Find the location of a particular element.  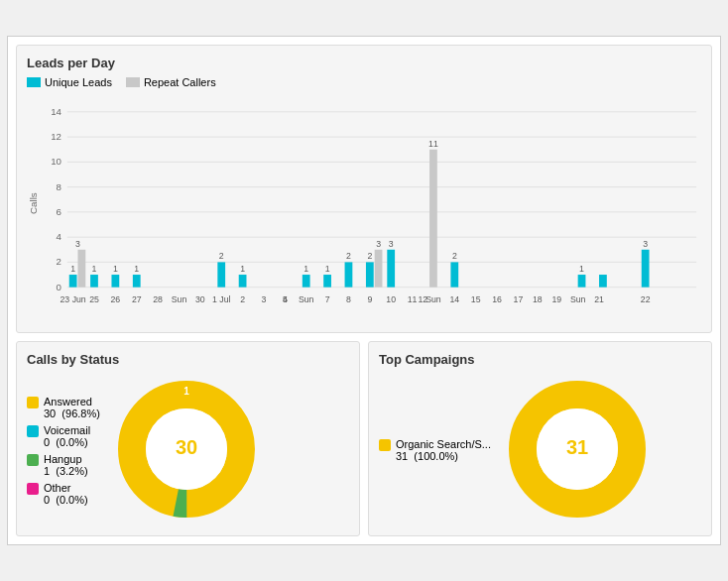

svg-text: 9 is located at coordinates (369, 299).